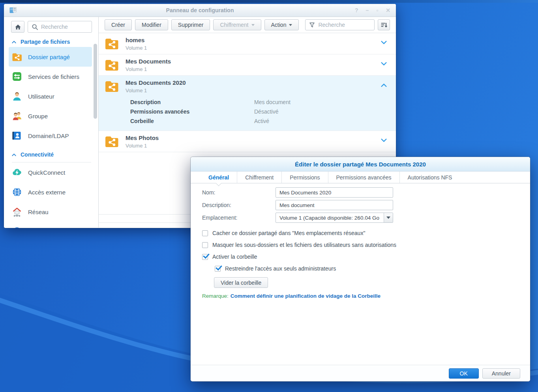 This screenshot has width=538, height=392. What do you see at coordinates (45, 42) in the screenshot?
I see `section-title: Partage de fichiers` at bounding box center [45, 42].